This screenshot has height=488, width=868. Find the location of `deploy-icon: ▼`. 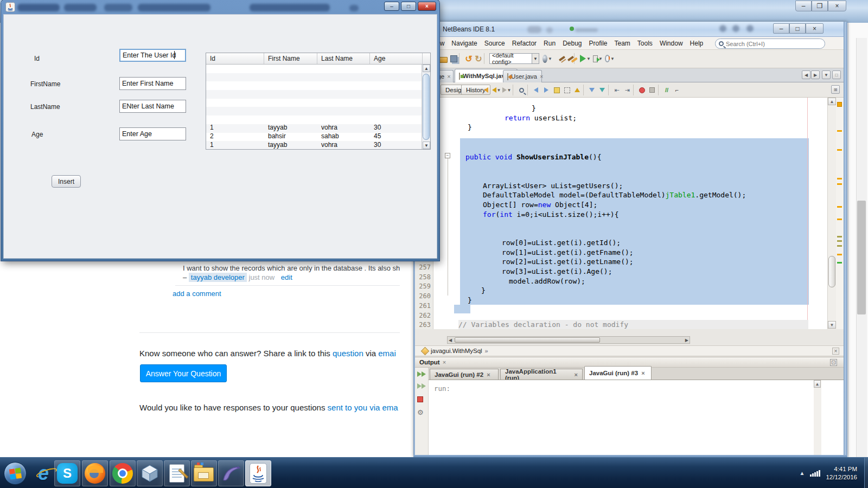

deploy-icon: ▼ is located at coordinates (547, 59).